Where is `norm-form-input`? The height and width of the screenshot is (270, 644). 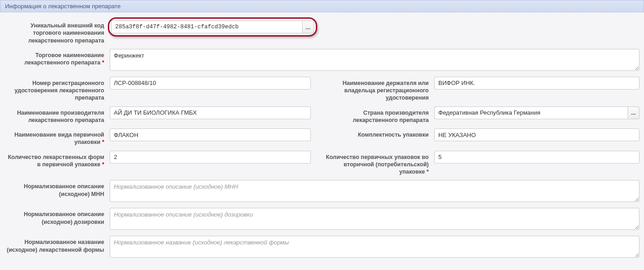
norm-form-input is located at coordinates (375, 247).